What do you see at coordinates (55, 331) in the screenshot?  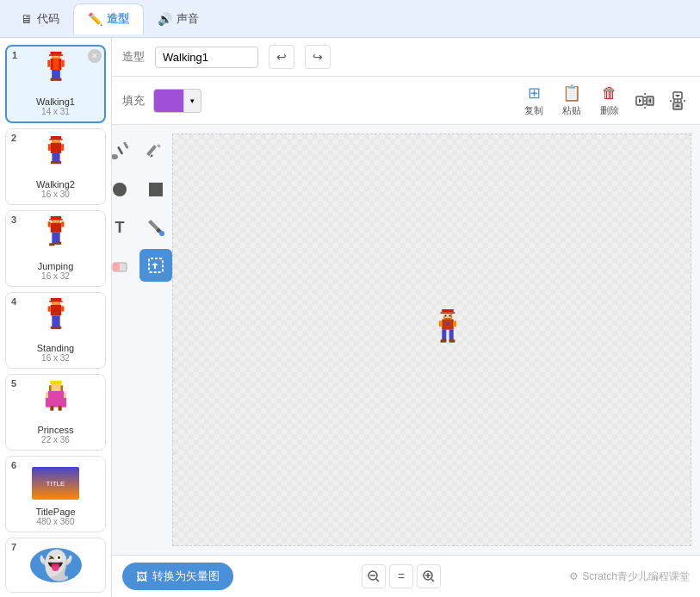 I see `sprite-item-4: 4 Standing 16 x 32` at bounding box center [55, 331].